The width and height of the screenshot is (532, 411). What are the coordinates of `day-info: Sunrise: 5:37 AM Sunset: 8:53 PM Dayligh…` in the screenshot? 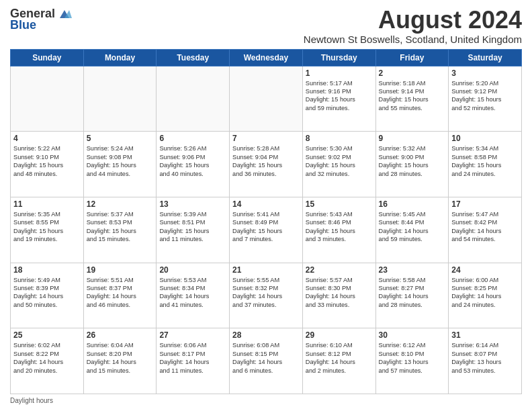 It's located at (120, 227).